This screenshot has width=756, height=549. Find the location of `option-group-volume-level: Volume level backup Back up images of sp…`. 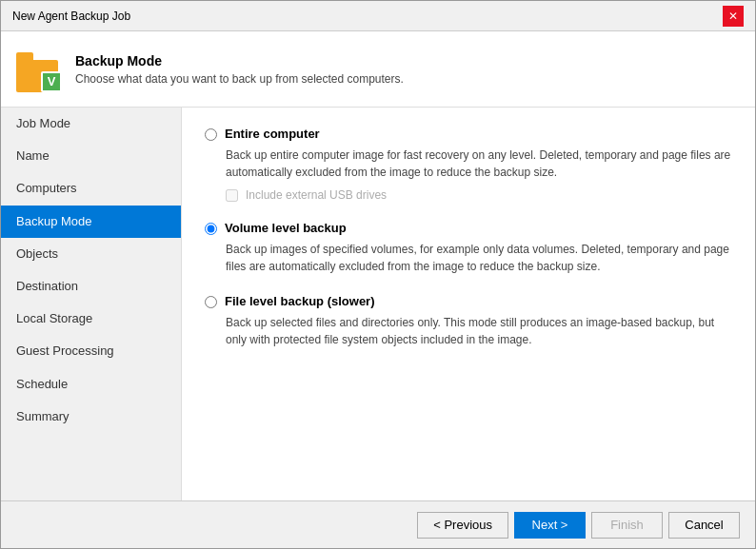

option-group-volume-level: Volume level backup Back up images of sp… is located at coordinates (468, 247).